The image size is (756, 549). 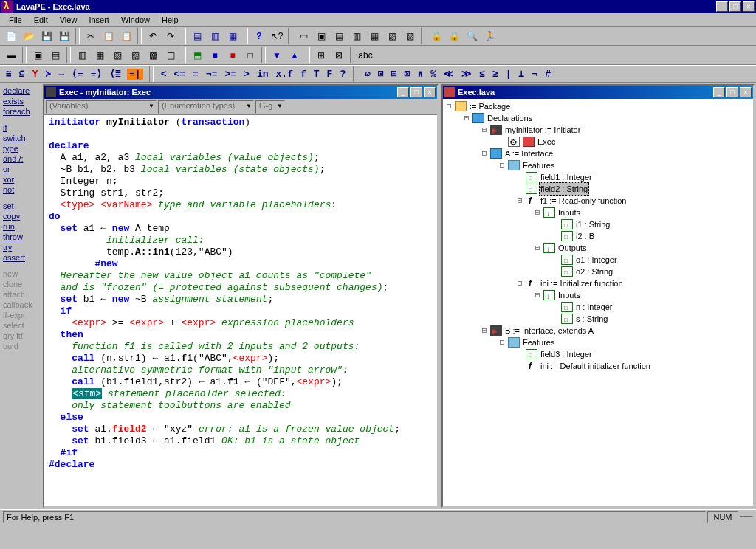 I want to click on kw-declare: declare, so click(x=21, y=91).